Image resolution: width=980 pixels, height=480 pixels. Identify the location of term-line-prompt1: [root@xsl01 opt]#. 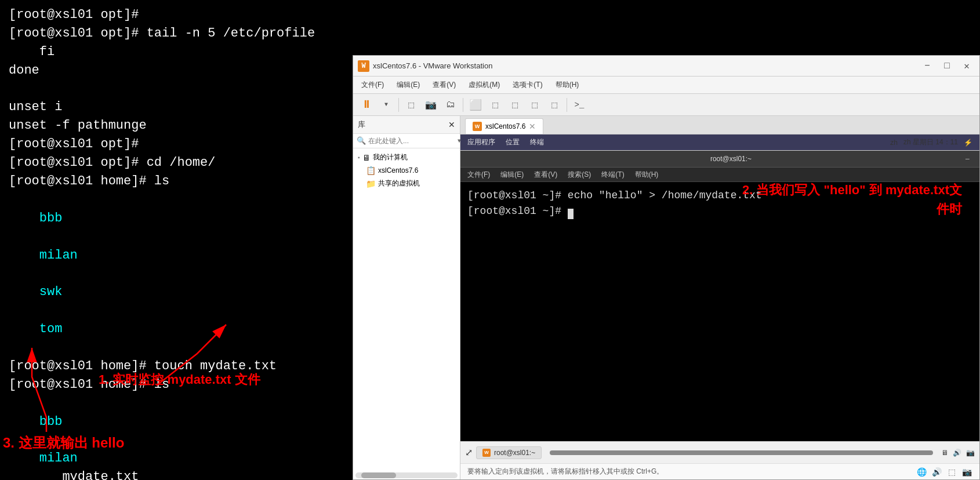
(177, 144).